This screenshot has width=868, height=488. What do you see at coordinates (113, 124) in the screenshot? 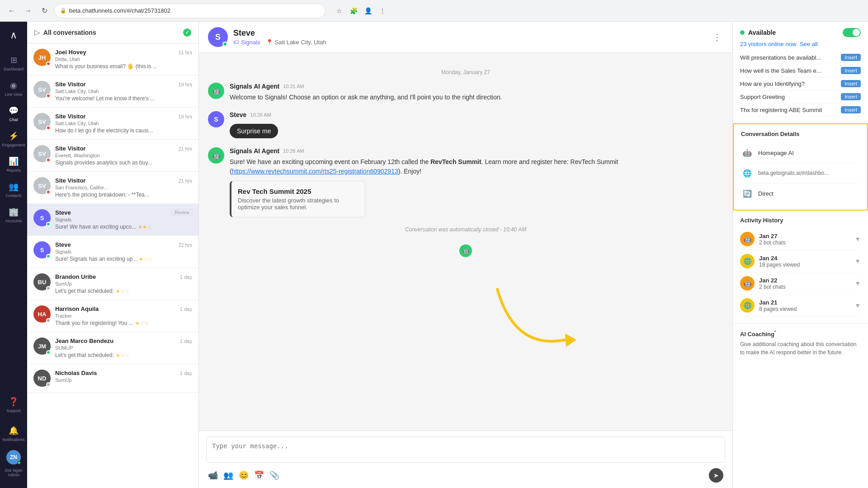
I see `conv-item-site-visitor-2: SV Site Visitor 19 hrs Salt Lake City, U…` at bounding box center [113, 124].